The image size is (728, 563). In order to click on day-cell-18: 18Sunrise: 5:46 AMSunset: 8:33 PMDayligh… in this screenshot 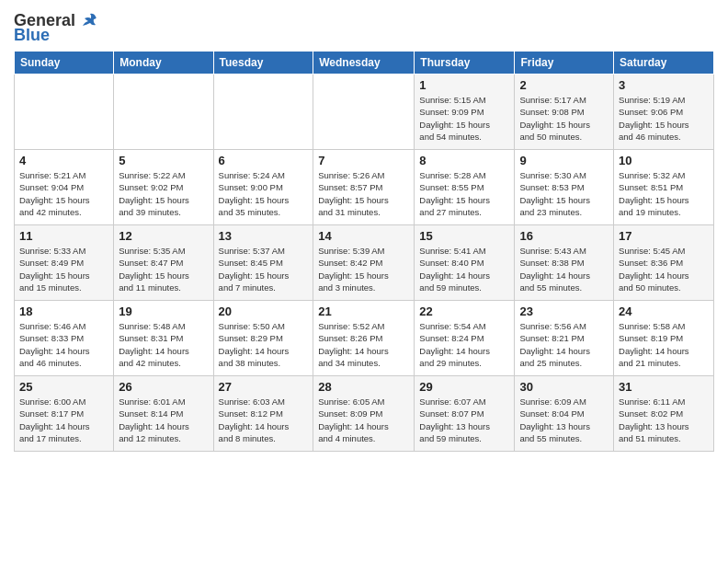, I will do `click(64, 339)`.